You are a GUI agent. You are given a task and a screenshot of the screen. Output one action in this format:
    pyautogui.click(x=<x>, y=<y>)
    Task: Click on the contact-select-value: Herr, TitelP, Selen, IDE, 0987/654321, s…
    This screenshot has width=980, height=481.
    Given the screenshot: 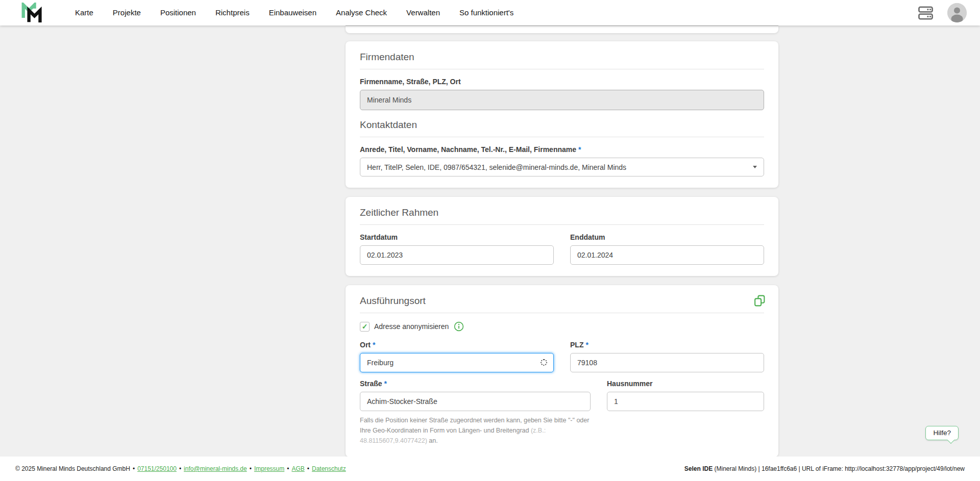 What is the action you would take?
    pyautogui.click(x=497, y=167)
    